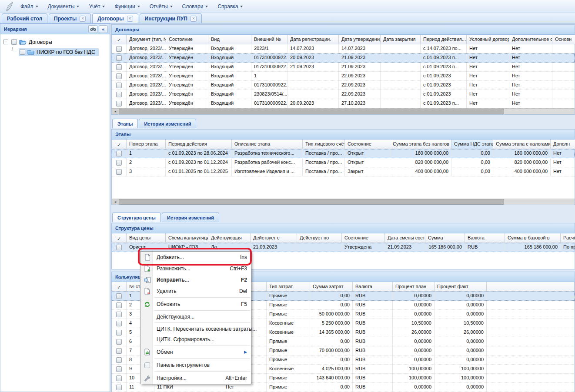 Image resolution: width=575 pixels, height=392 pixels. I want to click on context-menu-item: ЦИТК. Сформировать..., so click(196, 339).